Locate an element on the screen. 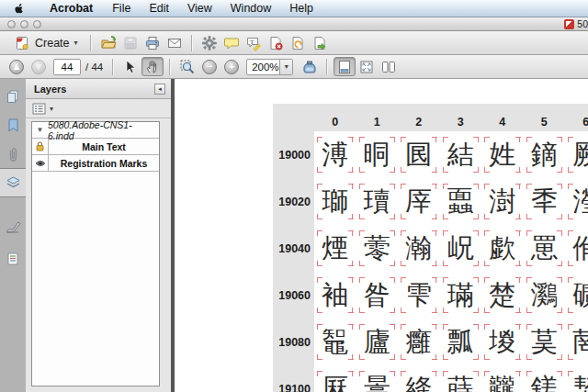  eye-icon is located at coordinates (40, 163).